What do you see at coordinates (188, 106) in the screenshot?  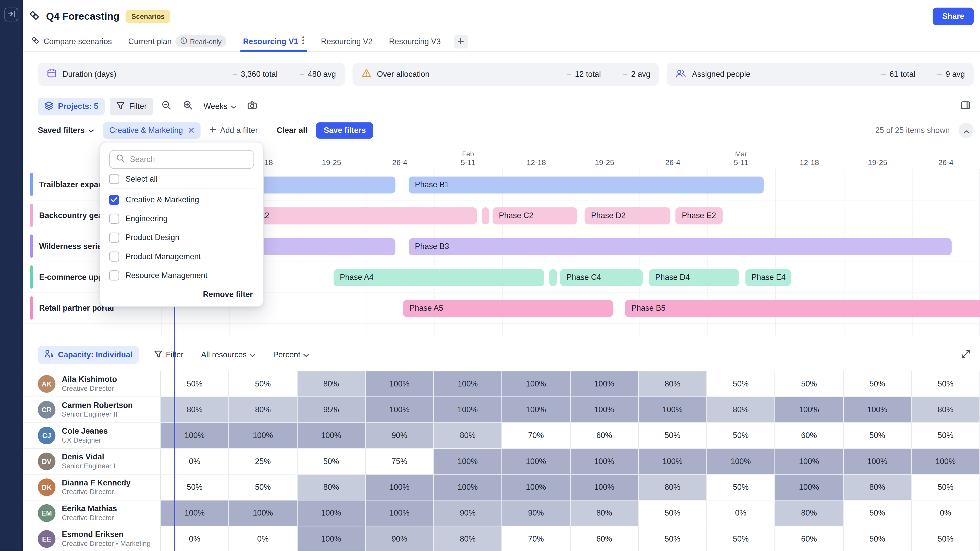 I see `zoom-in-button` at bounding box center [188, 106].